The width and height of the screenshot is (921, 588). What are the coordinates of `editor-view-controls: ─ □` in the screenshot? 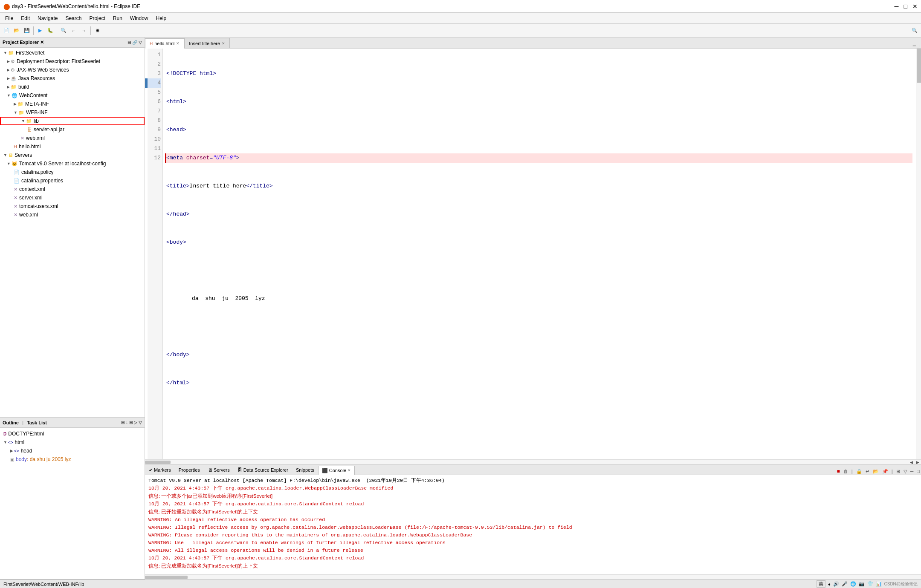 It's located at (916, 46).